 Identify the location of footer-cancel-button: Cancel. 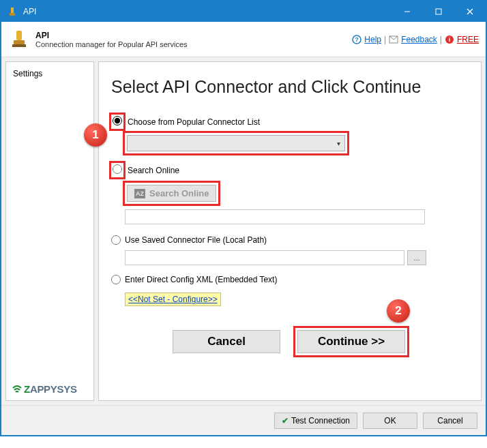
(450, 421).